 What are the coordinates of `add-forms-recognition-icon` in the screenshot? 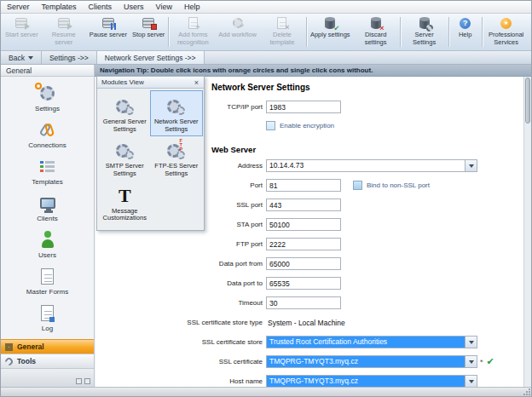 It's located at (193, 23).